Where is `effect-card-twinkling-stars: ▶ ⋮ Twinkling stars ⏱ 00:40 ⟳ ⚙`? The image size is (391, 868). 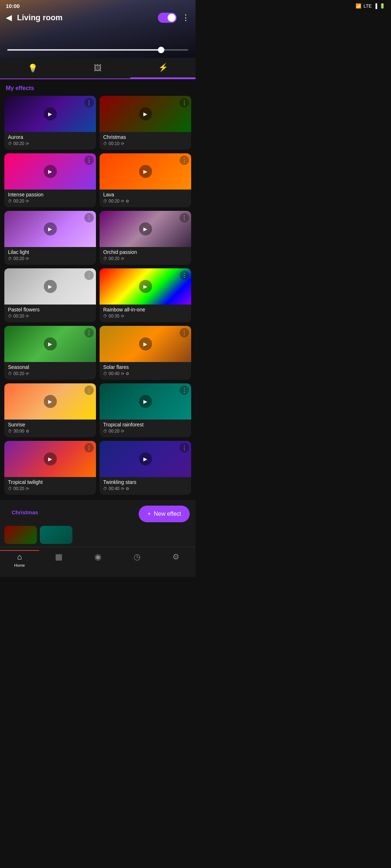
effect-card-twinkling-stars: ▶ ⋮ Twinkling stars ⏱ 00:40 ⟳ ⚙ is located at coordinates (146, 468).